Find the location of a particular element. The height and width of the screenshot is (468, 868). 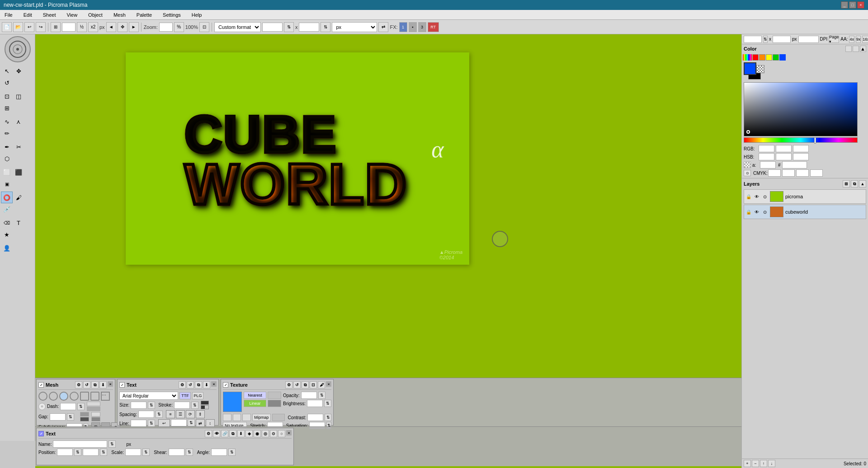

c-input: 0 is located at coordinates (774, 173).